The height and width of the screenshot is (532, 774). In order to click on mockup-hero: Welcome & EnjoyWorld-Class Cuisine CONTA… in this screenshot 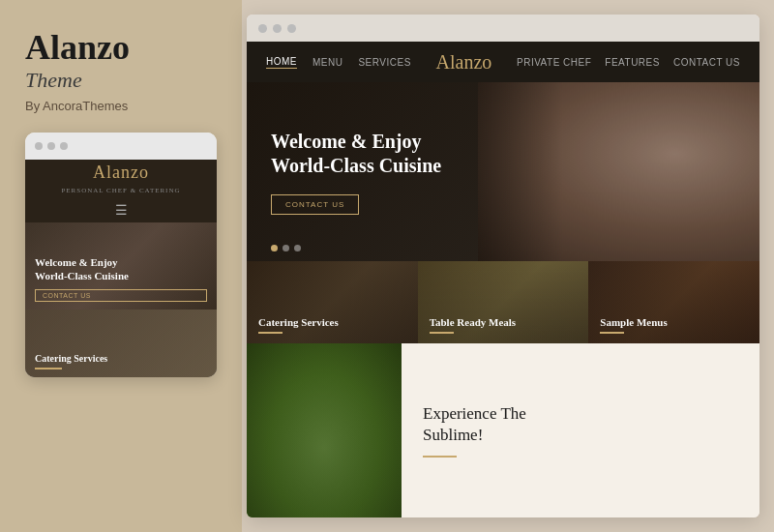, I will do `click(121, 266)`.